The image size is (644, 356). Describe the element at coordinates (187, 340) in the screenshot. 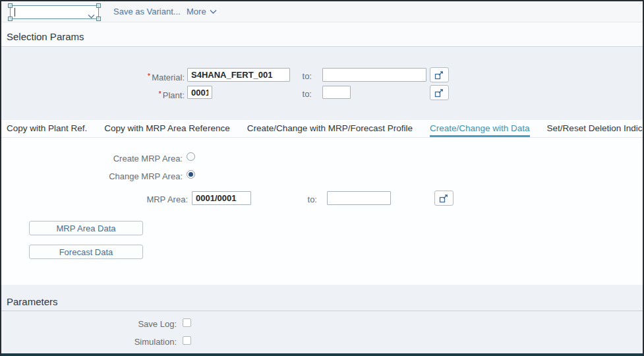

I see `simulation-checkbox` at that location.